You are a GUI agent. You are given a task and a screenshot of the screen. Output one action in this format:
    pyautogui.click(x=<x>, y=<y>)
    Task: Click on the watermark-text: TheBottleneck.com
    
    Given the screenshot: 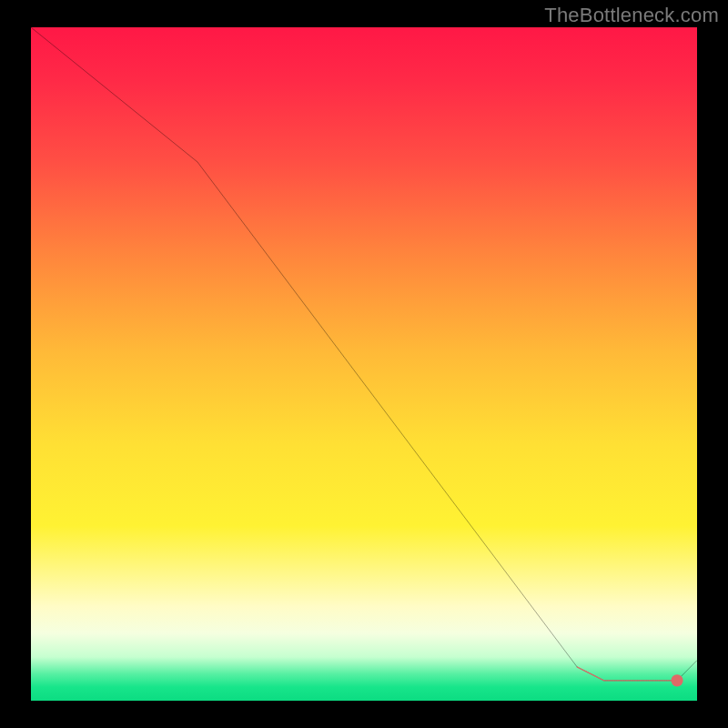 What is the action you would take?
    pyautogui.click(x=632, y=15)
    